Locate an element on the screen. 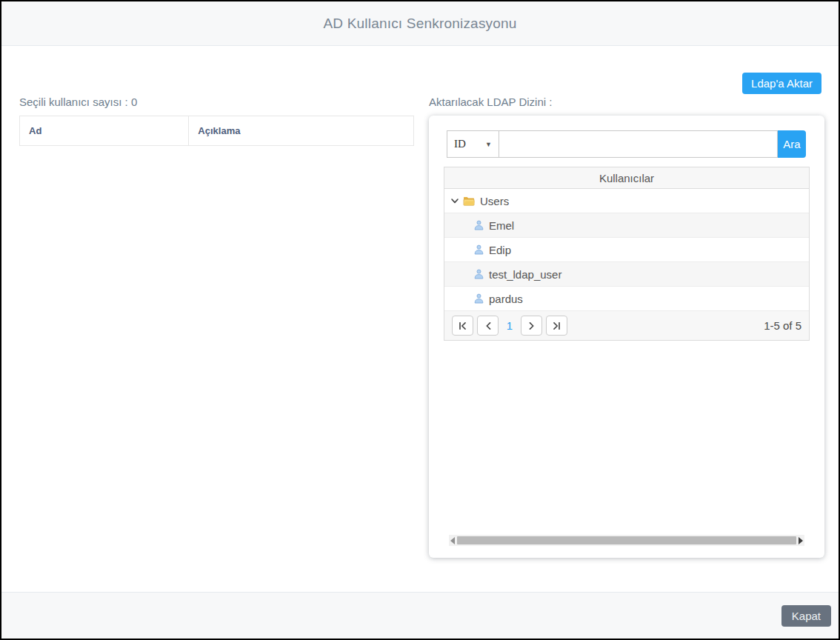 Image resolution: width=840 pixels, height=640 pixels. column-header-ad-label: Ad is located at coordinates (36, 130).